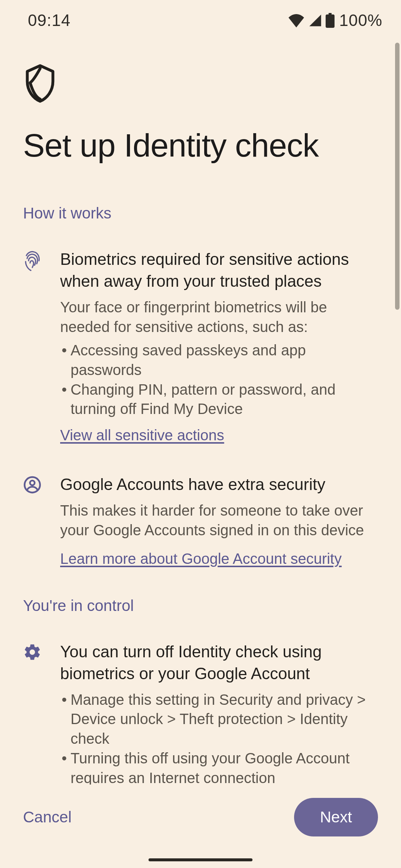 Image resolution: width=401 pixels, height=868 pixels. What do you see at coordinates (219, 520) in the screenshot?
I see `item-google-desc: This makes it harder for someone to take…` at bounding box center [219, 520].